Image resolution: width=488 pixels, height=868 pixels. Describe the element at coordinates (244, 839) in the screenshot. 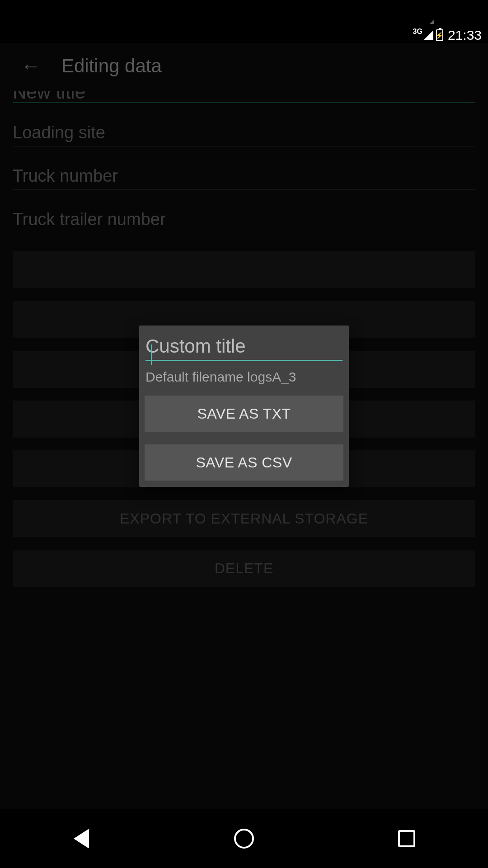

I see `nav-home-button` at that location.